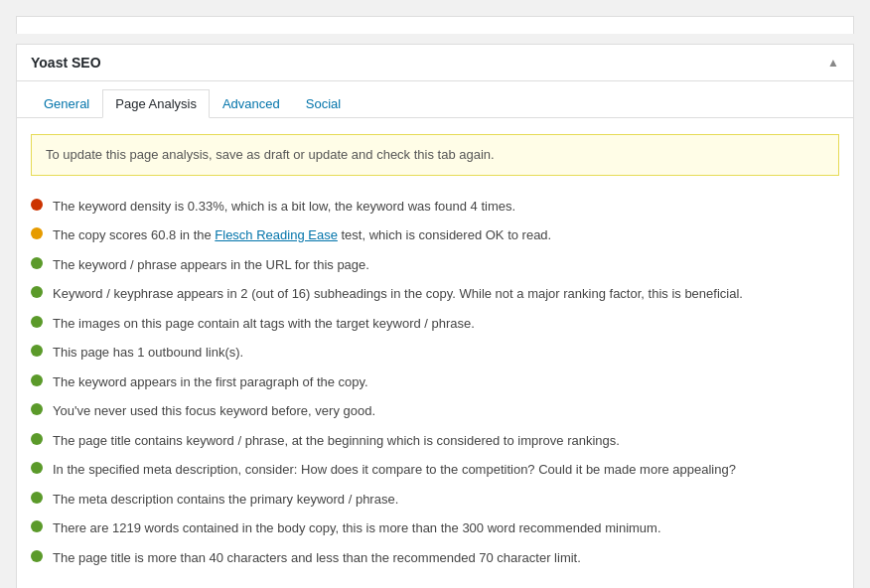  I want to click on list-item: The keyword density is 0.33%, which is a…, so click(435, 207).